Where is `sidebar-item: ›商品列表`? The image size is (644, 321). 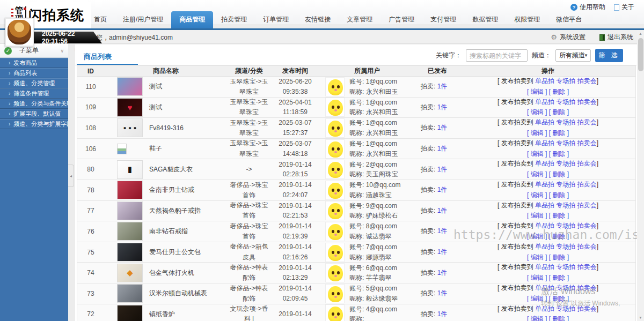 sidebar-item: ›商品列表 is located at coordinates (34, 73).